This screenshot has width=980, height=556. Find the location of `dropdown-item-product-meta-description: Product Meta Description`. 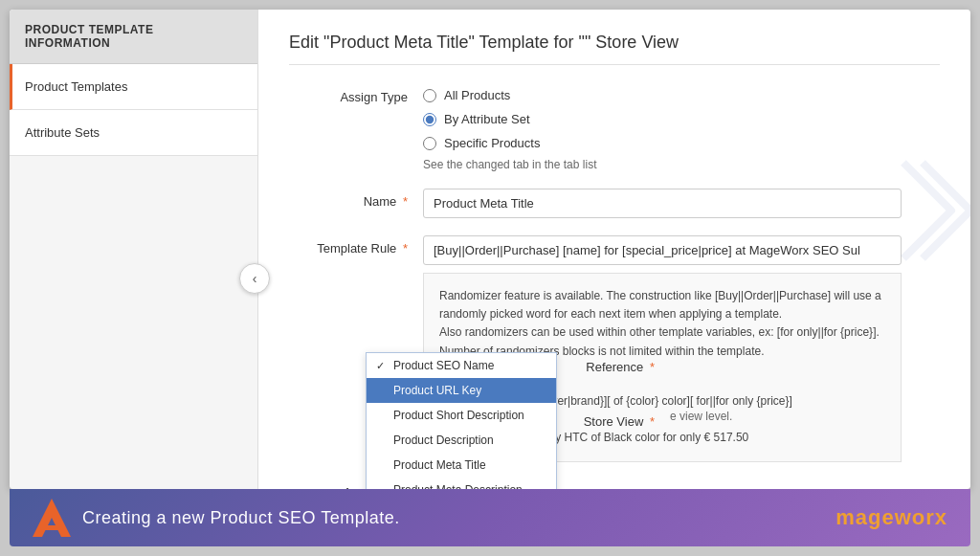

dropdown-item-product-meta-description: Product Meta Description is located at coordinates (461, 483).